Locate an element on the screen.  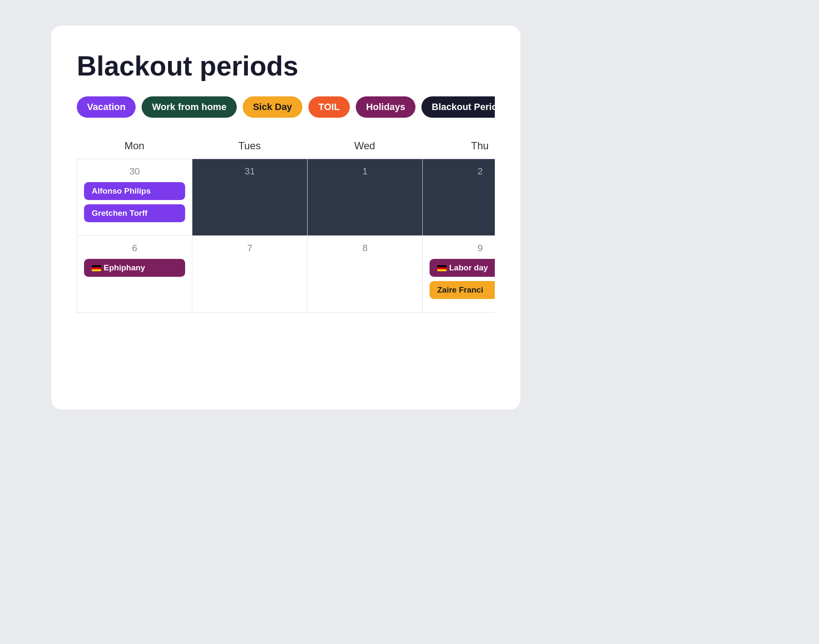
date-31: 31 is located at coordinates (250, 171).